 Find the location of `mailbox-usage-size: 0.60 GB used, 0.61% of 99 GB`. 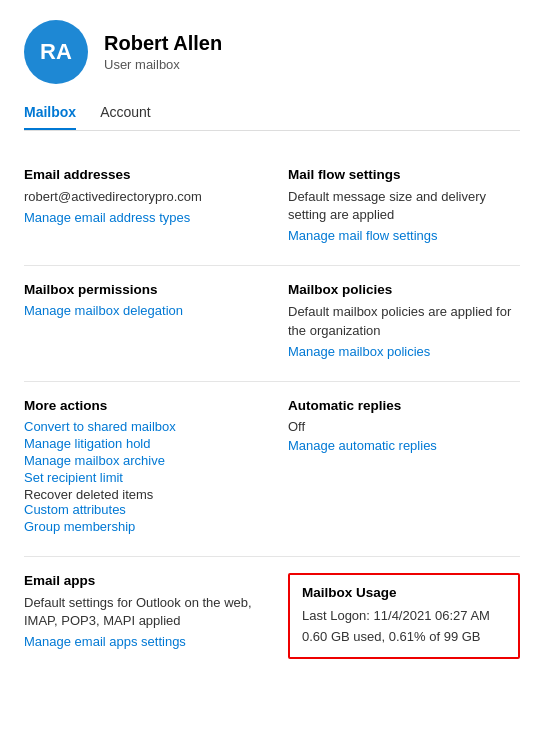

mailbox-usage-size: 0.60 GB used, 0.61% of 99 GB is located at coordinates (404, 638).